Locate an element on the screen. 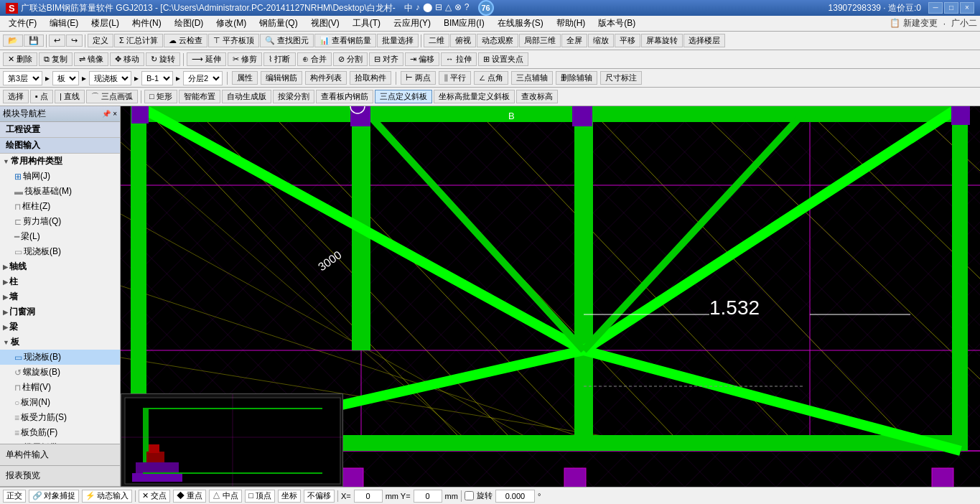 Image resolution: width=980 pixels, height=504 pixels. menu-cloud: 云应用(Y) is located at coordinates (412, 23).